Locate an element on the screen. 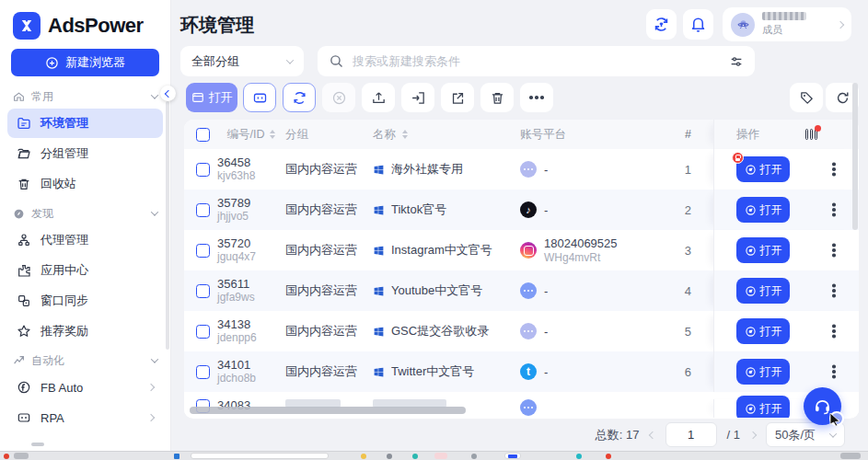 This screenshot has height=460, width=868. table-row: 34101jdcho8b 国内内容运营 Twitter中文官号 - 6 打开 is located at coordinates (521, 372).